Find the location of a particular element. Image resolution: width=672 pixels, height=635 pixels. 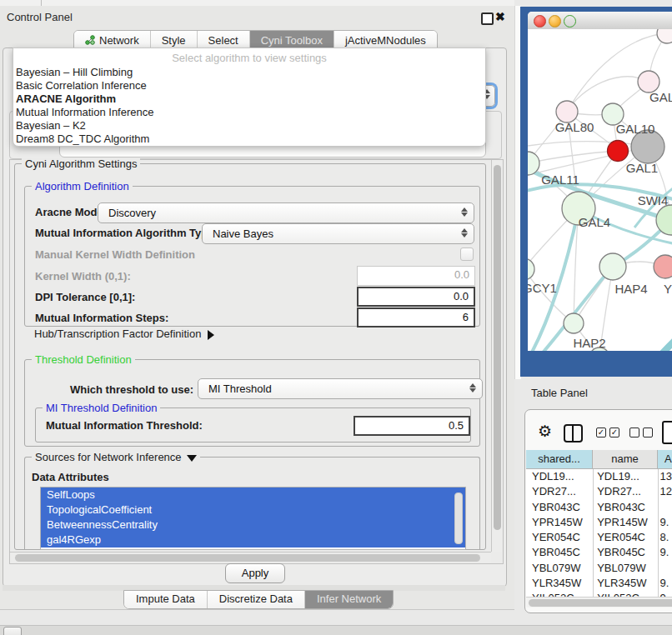

close-traffic-light is located at coordinates (540, 22).